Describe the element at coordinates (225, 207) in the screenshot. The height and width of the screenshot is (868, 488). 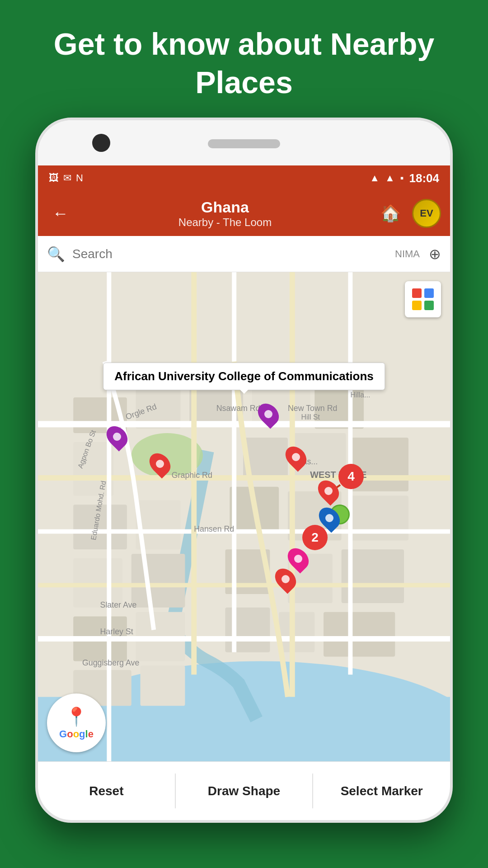
I see `app-title: Ghana` at that location.